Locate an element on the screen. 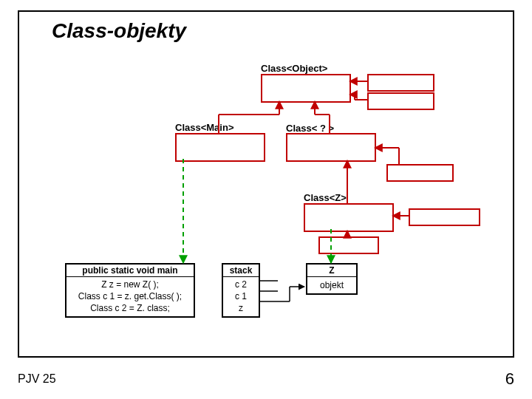 The image size is (532, 399). box-obj-z: Z objekt is located at coordinates (332, 279).